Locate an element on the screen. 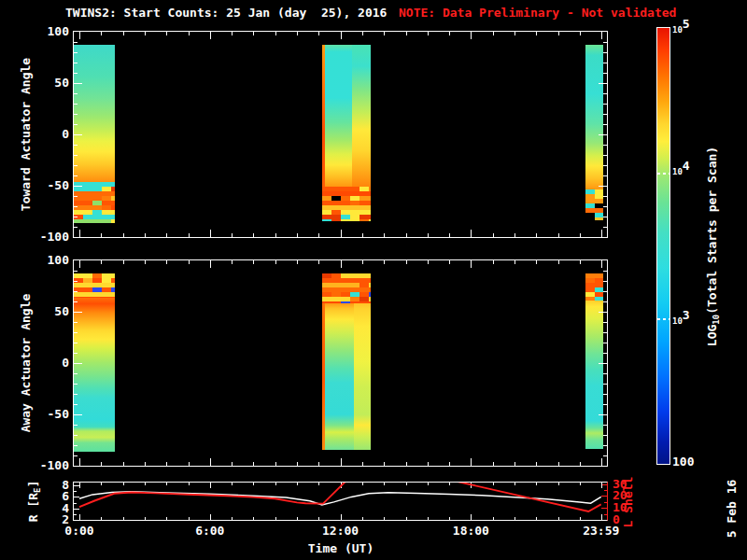  y-tick-label: 100 is located at coordinates (49, 260).